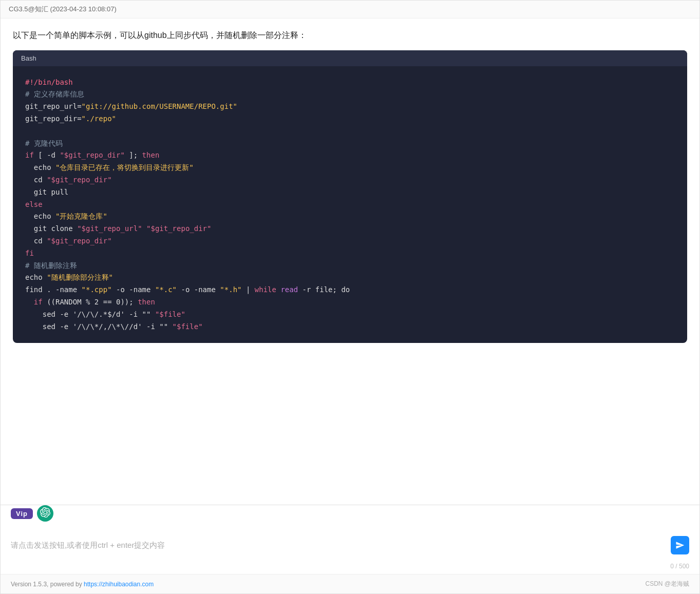 Image resolution: width=700 pixels, height=594 pixels. I want to click on code-span: find . -name, so click(53, 290).